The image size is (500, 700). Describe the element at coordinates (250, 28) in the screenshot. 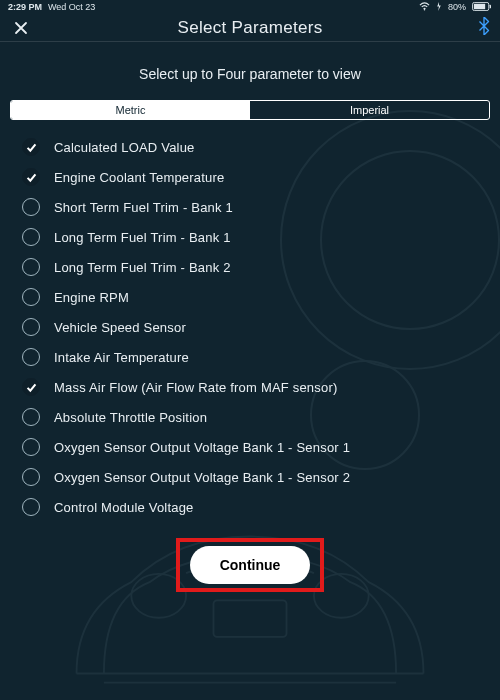

I see `page-title: Select Parameters` at that location.